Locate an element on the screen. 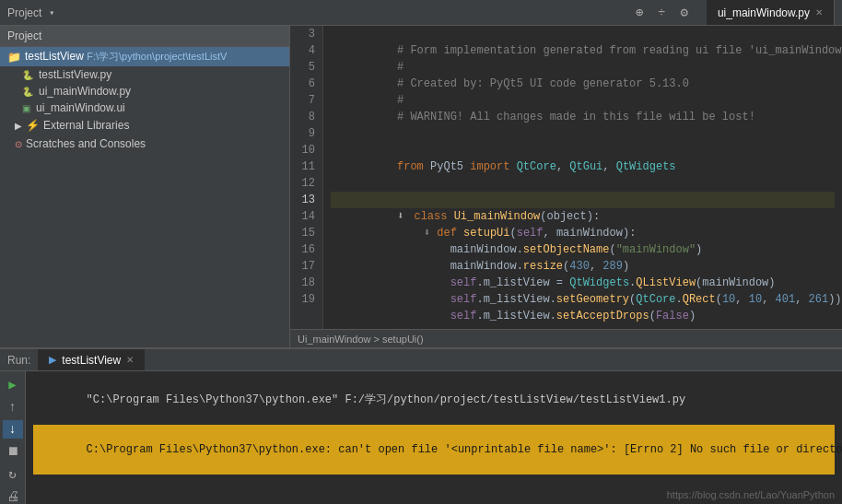  bottom-tab-close-icon: ✕ is located at coordinates (130, 359).